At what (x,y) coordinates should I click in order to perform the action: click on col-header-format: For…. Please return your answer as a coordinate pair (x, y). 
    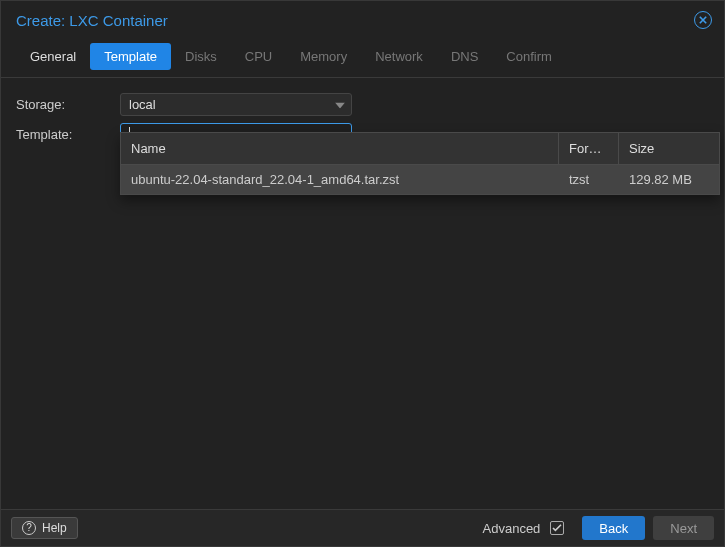
    Looking at the image, I should click on (589, 148).